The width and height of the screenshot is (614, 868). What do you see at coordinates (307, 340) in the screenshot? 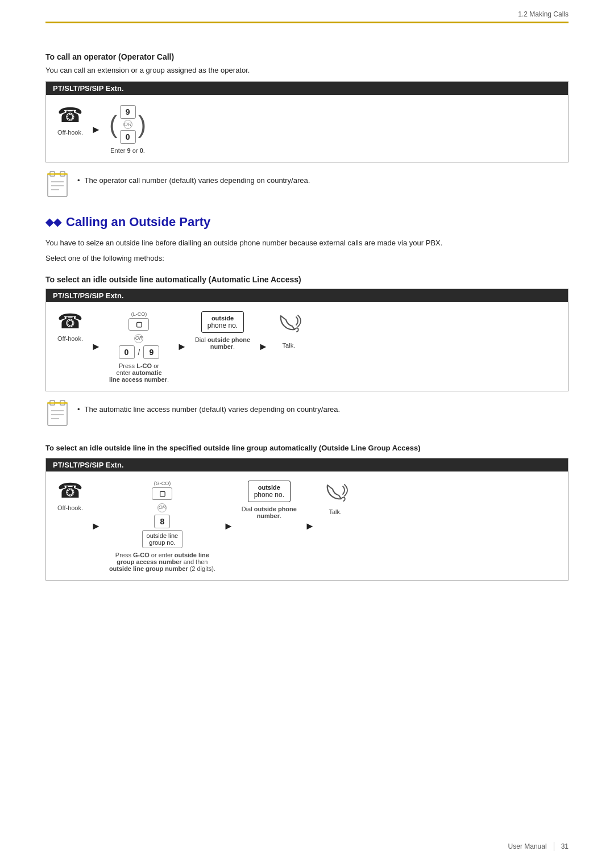
I see `auto-line-pt-box: PT/SLT/PS/SIP Extn. ☎ Off-hook. ► (L-CO)` at bounding box center [307, 340].